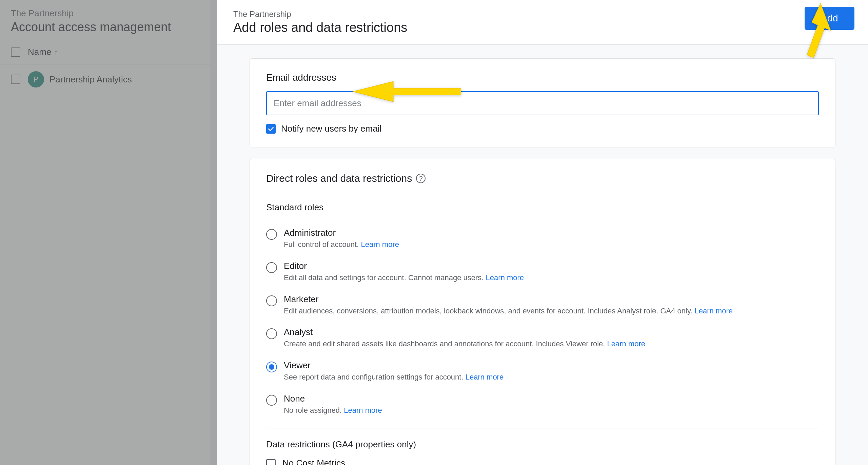  What do you see at coordinates (272, 268) in the screenshot?
I see `radio-editor` at bounding box center [272, 268].